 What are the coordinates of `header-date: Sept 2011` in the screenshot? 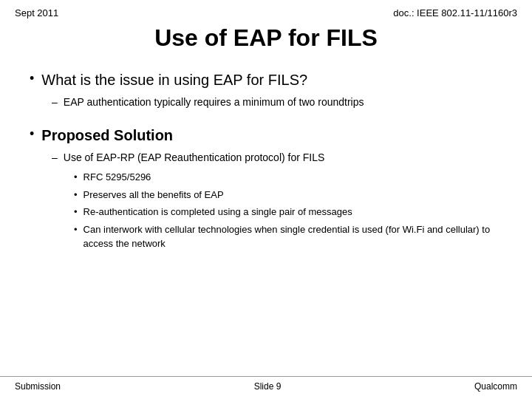 It's located at (37, 13).